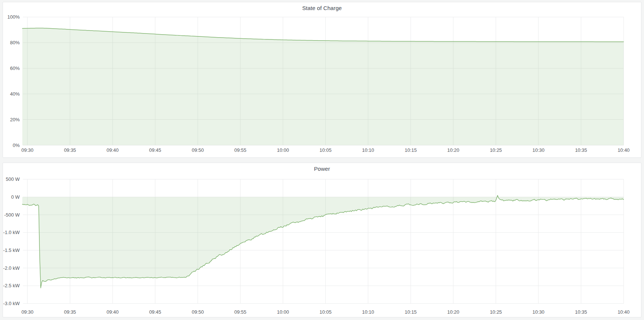 Image resolution: width=644 pixels, height=320 pixels. Describe the element at coordinates (15, 94) in the screenshot. I see `y-axis-tick-label: 40%` at that location.